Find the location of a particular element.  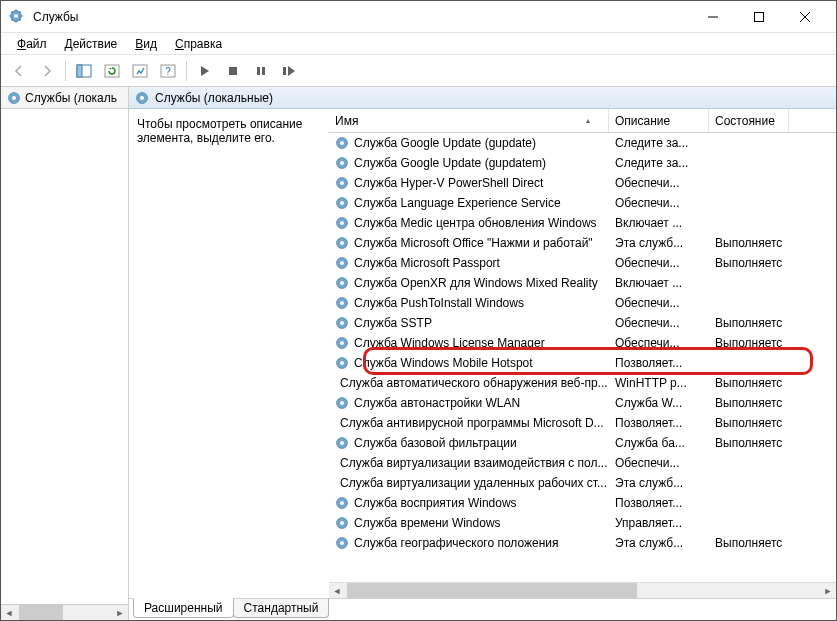

service-name: Служба Microsoft Passport is located at coordinates (427, 263).